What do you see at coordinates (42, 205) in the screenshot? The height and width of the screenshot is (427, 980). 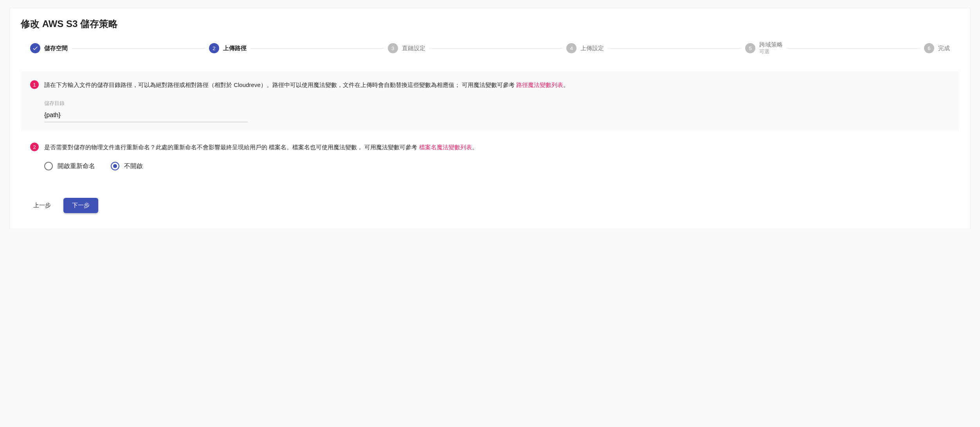 I see `back-button: 上一步` at bounding box center [42, 205].